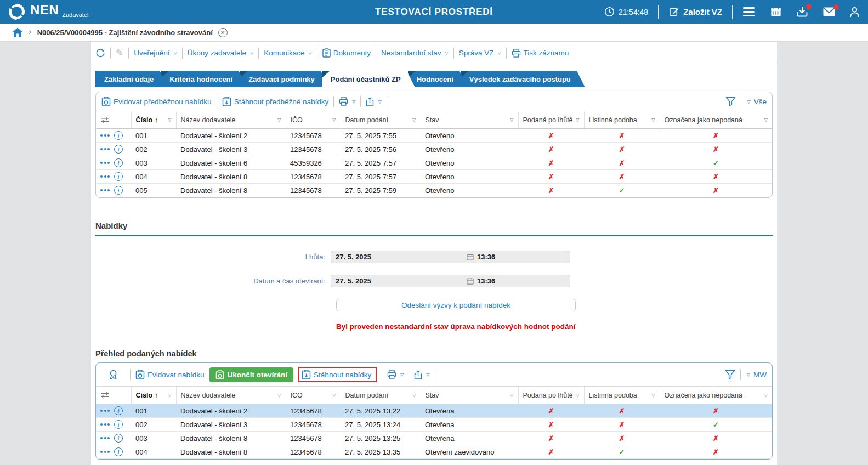 This screenshot has height=465, width=868. Describe the element at coordinates (113, 375) in the screenshot. I see `award-button` at that location.